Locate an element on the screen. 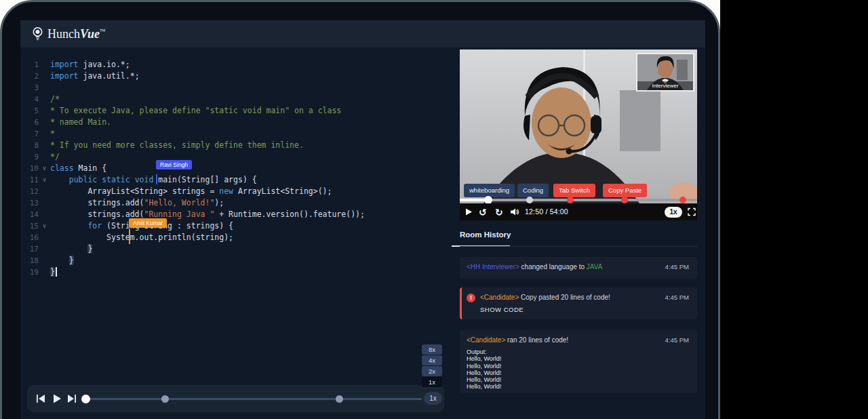 The image size is (868, 419). event-text: <Candidate> ran 20 lines of code! is located at coordinates (517, 340).